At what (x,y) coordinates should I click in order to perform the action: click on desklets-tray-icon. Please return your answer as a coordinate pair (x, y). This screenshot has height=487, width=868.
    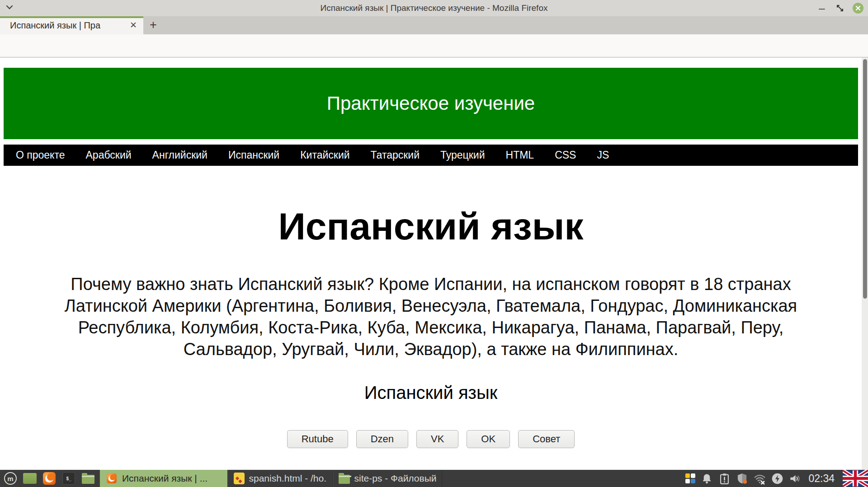
    Looking at the image, I should click on (690, 478).